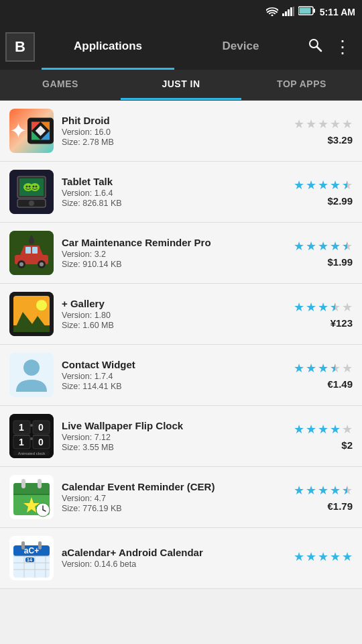  What do you see at coordinates (174, 447) in the screenshot?
I see `app-size: Size: 3.55 MB` at bounding box center [174, 447].